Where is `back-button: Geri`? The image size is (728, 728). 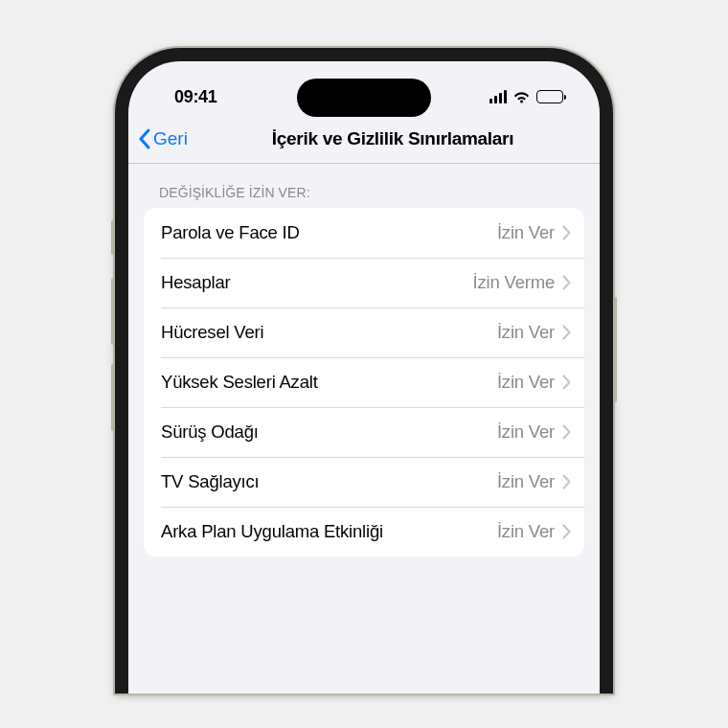 back-button: Geri is located at coordinates (163, 139).